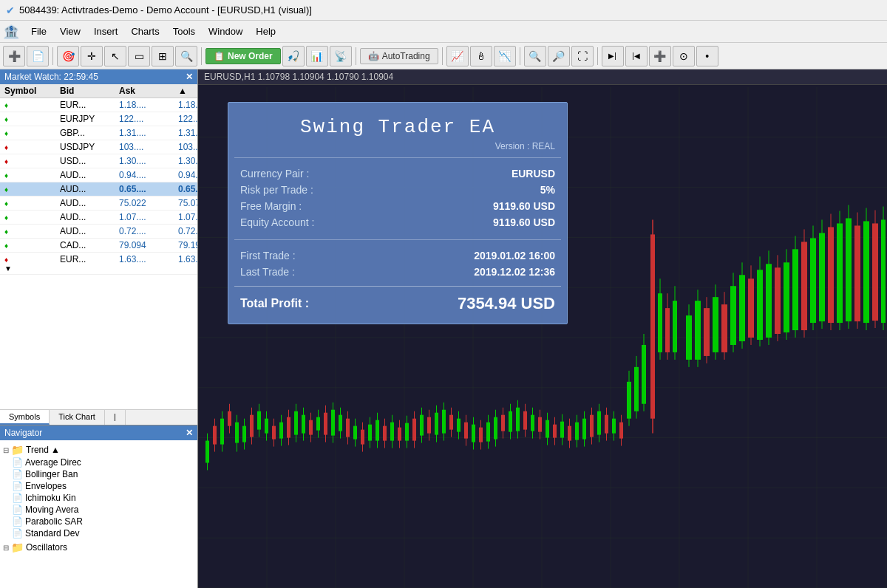 The width and height of the screenshot is (887, 588). What do you see at coordinates (266, 31) in the screenshot?
I see `menu-help: Help` at bounding box center [266, 31].